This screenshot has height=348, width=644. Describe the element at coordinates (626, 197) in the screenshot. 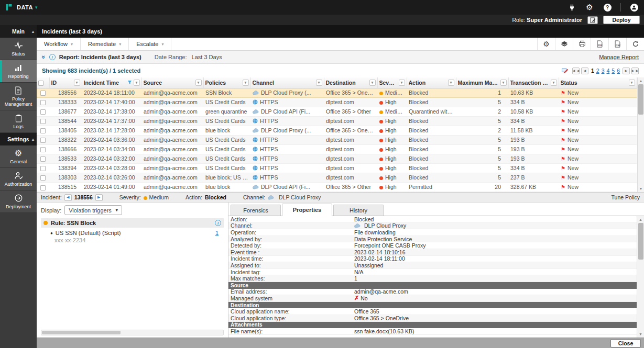

I see `tune-policy-link: Tune Policy` at that location.